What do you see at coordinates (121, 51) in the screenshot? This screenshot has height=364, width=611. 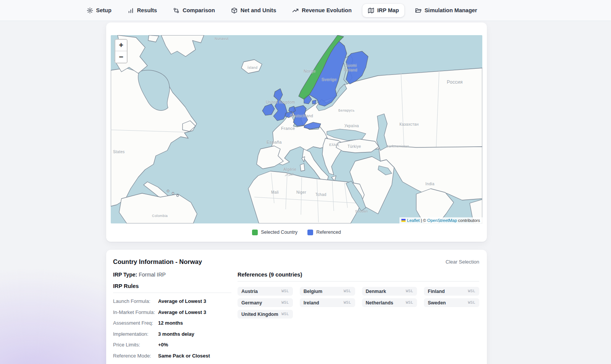 I see `map-zoom-control: + −` at bounding box center [121, 51].